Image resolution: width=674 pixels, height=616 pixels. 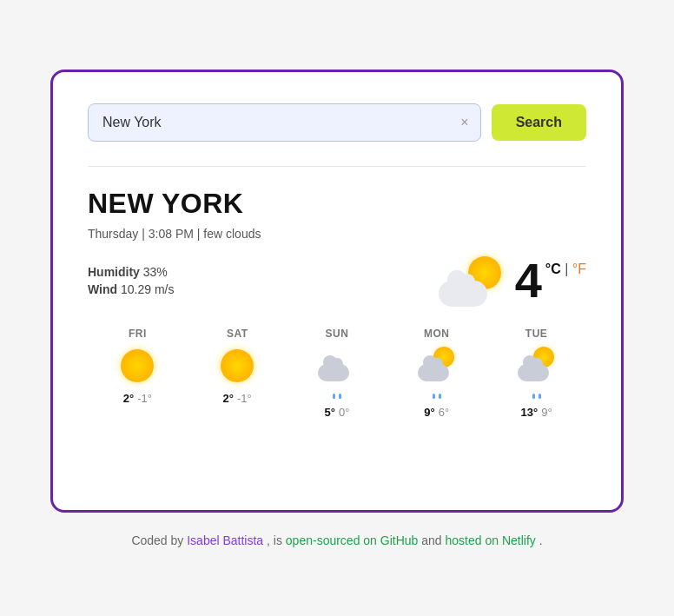 What do you see at coordinates (337, 203) in the screenshot?
I see `city-name: NEW YORK` at bounding box center [337, 203].